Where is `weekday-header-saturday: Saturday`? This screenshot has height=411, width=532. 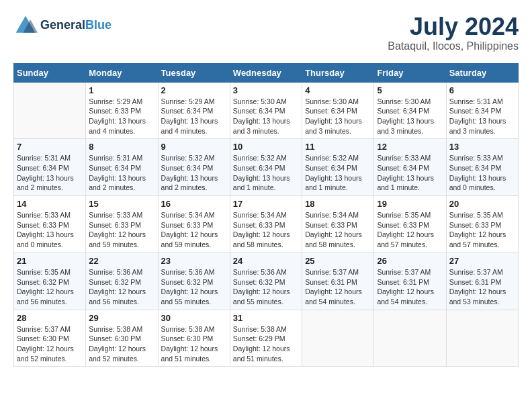 weekday-header-saturday: Saturday is located at coordinates (482, 73).